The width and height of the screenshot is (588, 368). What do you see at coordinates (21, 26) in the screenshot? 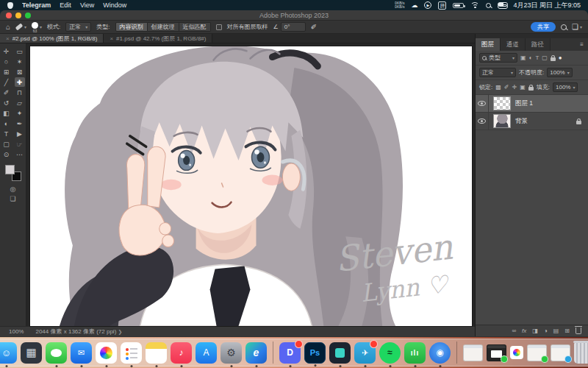
I see `active-tool-preset: ▾` at bounding box center [21, 26].